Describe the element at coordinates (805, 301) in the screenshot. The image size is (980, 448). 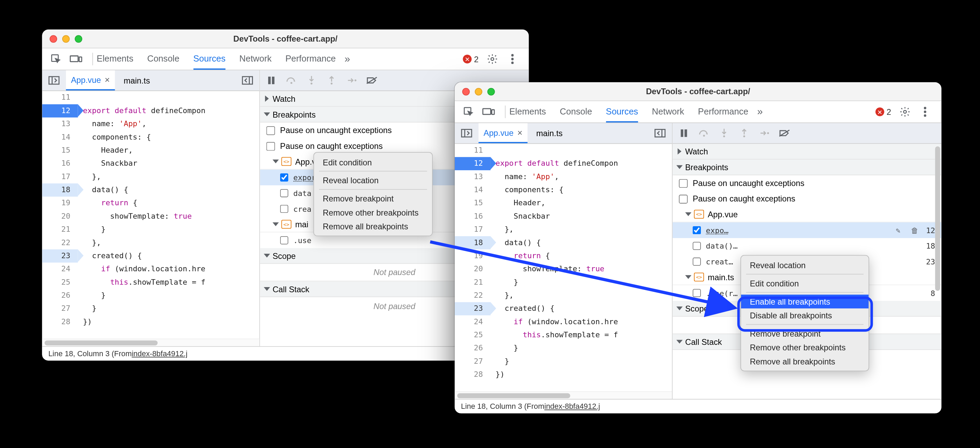
I see `menu-enable-all-breakpoints: Enable all breakpoints` at that location.